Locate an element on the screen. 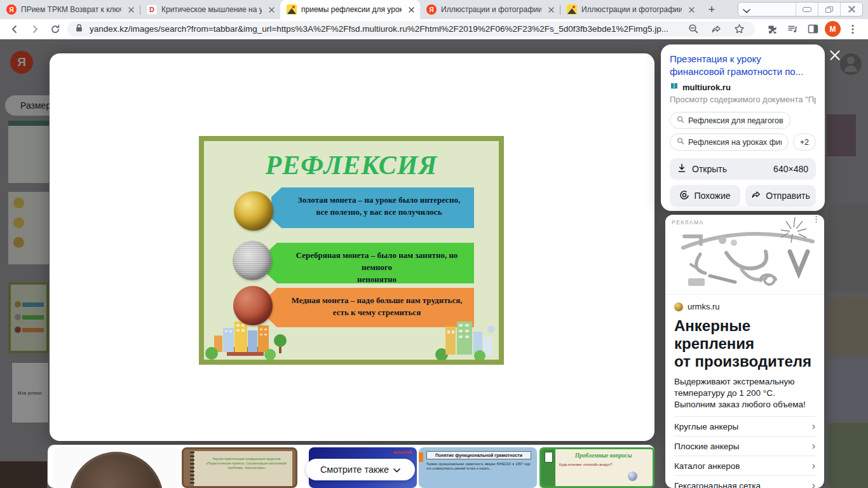 This screenshot has width=868, height=488. thumbnail-problems-slide: Проблемные вопросы Куда исчезает «плохой… is located at coordinates (597, 468).